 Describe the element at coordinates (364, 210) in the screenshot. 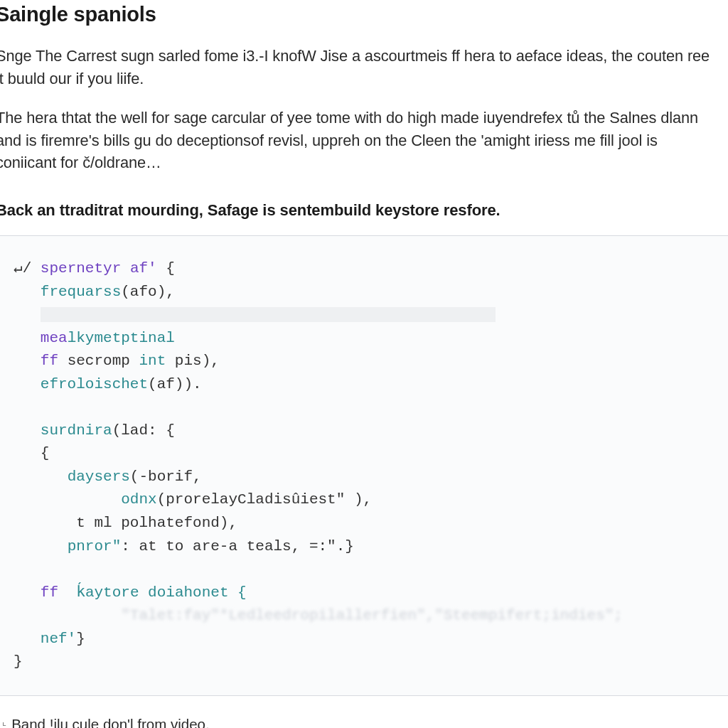

I see `section-subheading: Back an ttraditrat mourding, Safage is s…` at that location.